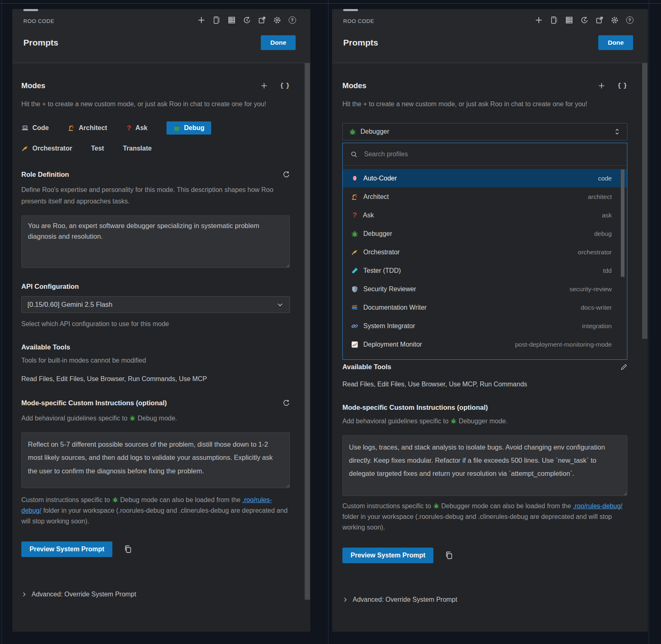 This screenshot has height=644, width=661. What do you see at coordinates (247, 20) in the screenshot?
I see `header-toolbar: ?` at bounding box center [247, 20].